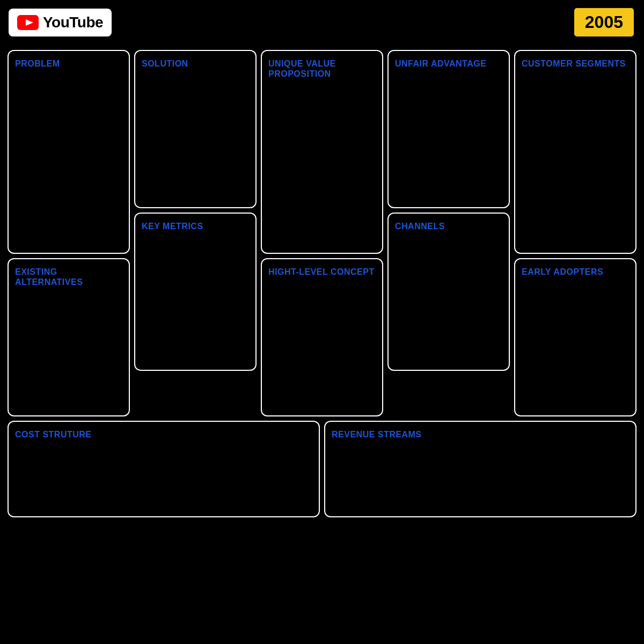 Image resolution: width=644 pixels, height=644 pixels. I want to click on youtube-icon, so click(28, 23).